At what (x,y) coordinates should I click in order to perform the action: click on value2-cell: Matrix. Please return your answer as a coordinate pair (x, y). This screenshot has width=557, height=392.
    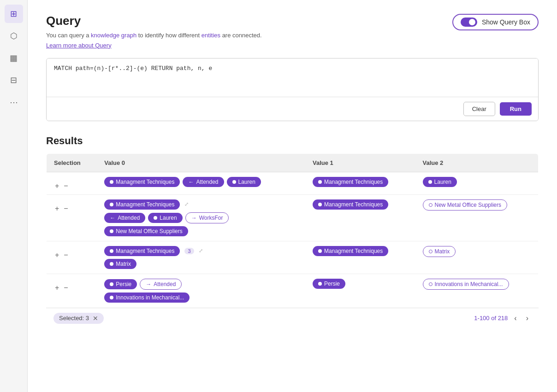
    Looking at the image, I should click on (477, 257).